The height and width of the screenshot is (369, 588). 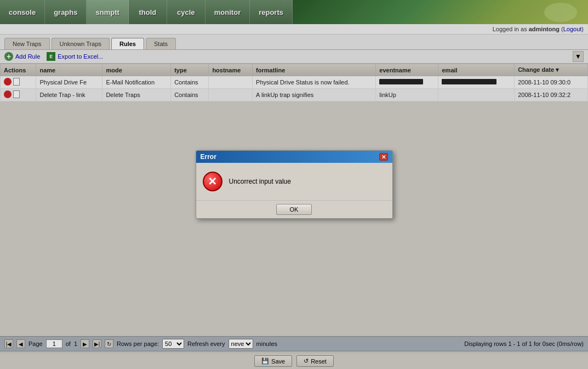 I want to click on dialog-message: Uncorrect input value, so click(x=260, y=181).